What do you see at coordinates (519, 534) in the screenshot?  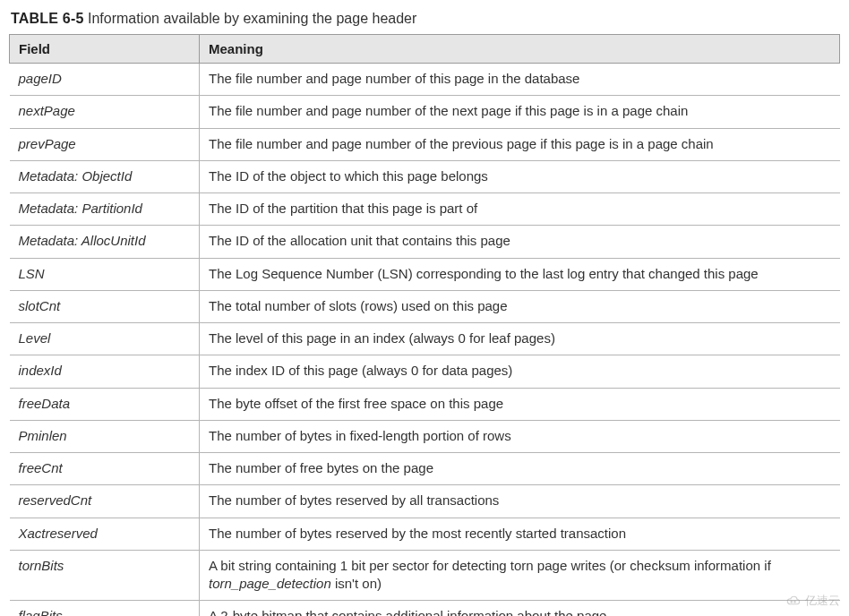 I see `cell-meaning: The number of bytes reserved by the most…` at bounding box center [519, 534].